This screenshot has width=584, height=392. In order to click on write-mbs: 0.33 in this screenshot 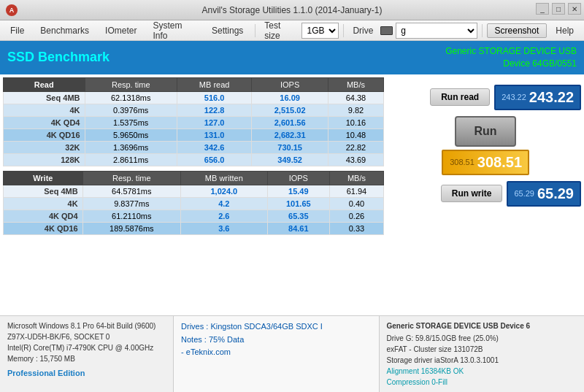, I will do `click(356, 228)`.